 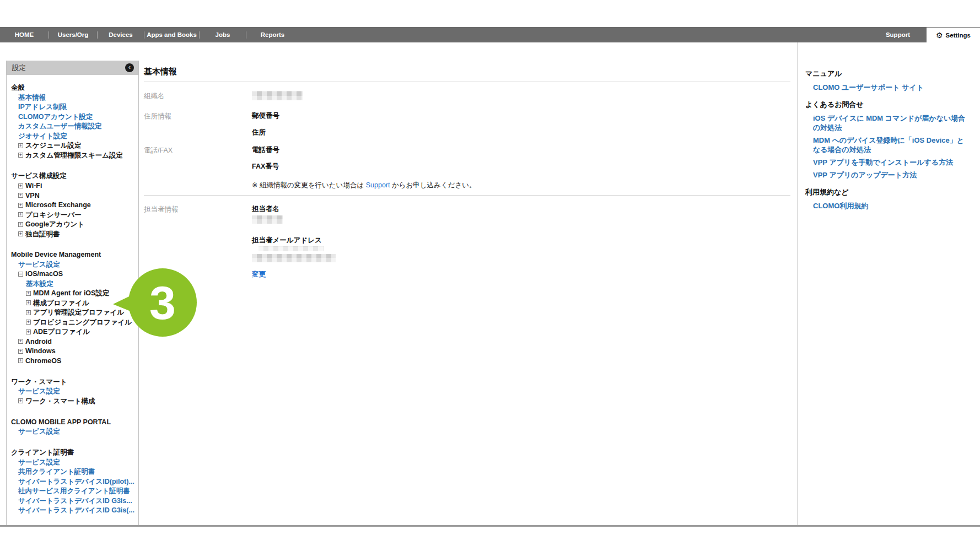 What do you see at coordinates (74, 401) in the screenshot?
I see `tree-item-item: +ワーク・スマート構成` at bounding box center [74, 401].